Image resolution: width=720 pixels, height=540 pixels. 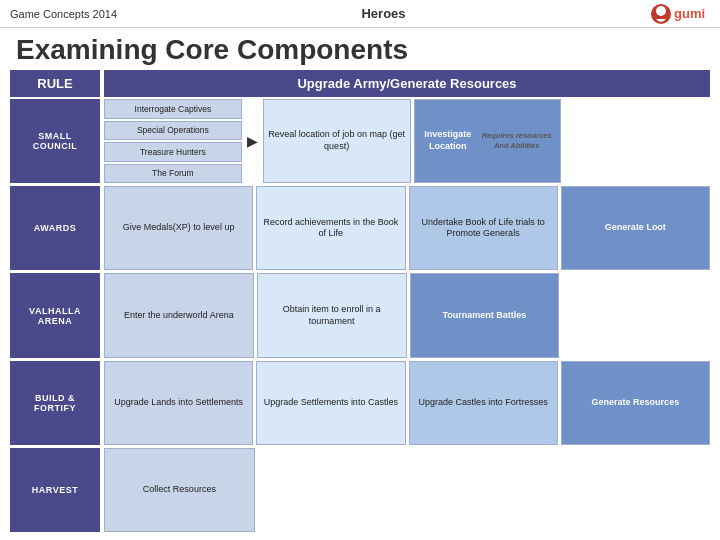 What do you see at coordinates (484, 490) in the screenshot?
I see `row4-cell-empty2` at bounding box center [484, 490].